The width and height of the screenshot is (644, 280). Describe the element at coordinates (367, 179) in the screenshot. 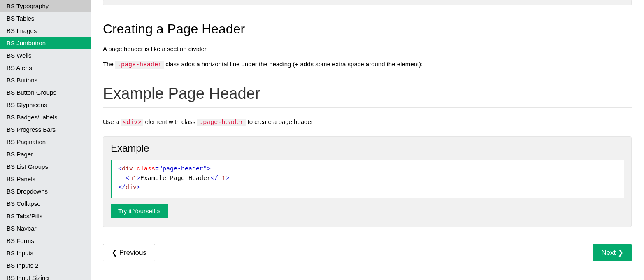

I see `code-block: <div class="page-header"> <h1>Example Pa…` at that location.